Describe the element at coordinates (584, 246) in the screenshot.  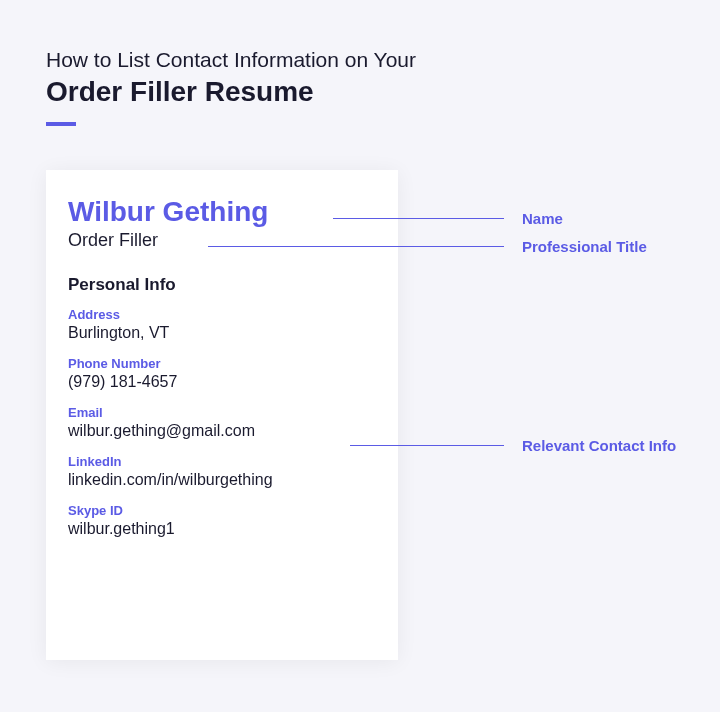
I see `annotation-title-label: Professional Title` at that location.